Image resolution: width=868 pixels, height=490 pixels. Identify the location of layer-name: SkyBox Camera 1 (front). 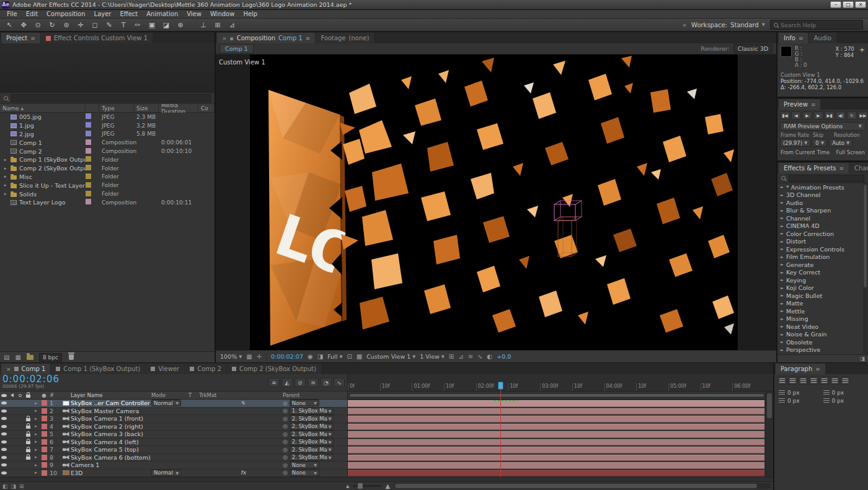
(111, 419).